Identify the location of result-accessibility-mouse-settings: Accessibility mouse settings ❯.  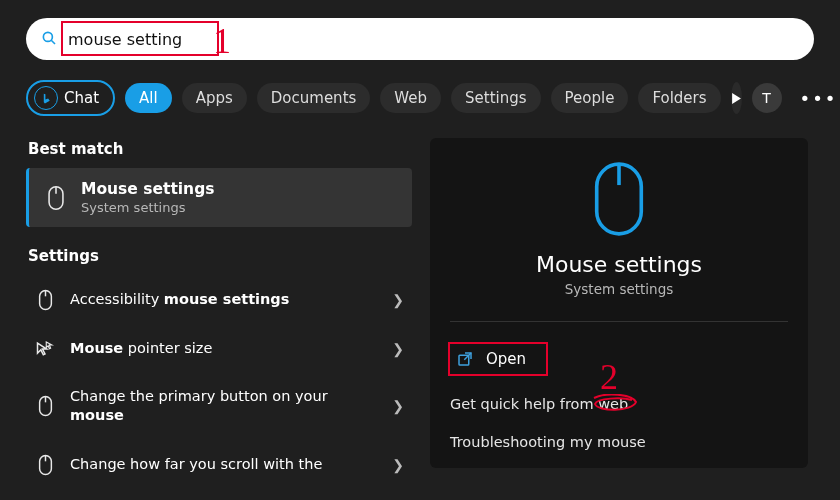
(219, 300).